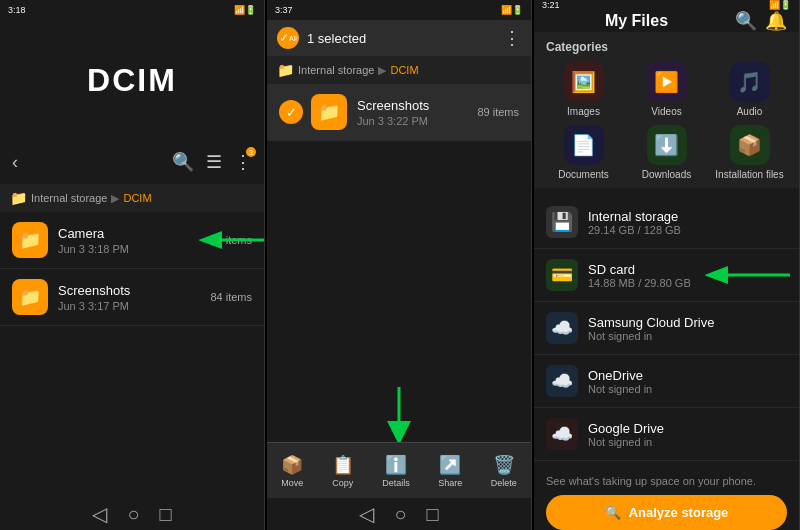 The width and height of the screenshot is (800, 530). Describe the element at coordinates (584, 90) in the screenshot. I see `category-images: 🖼️ Images` at that location.